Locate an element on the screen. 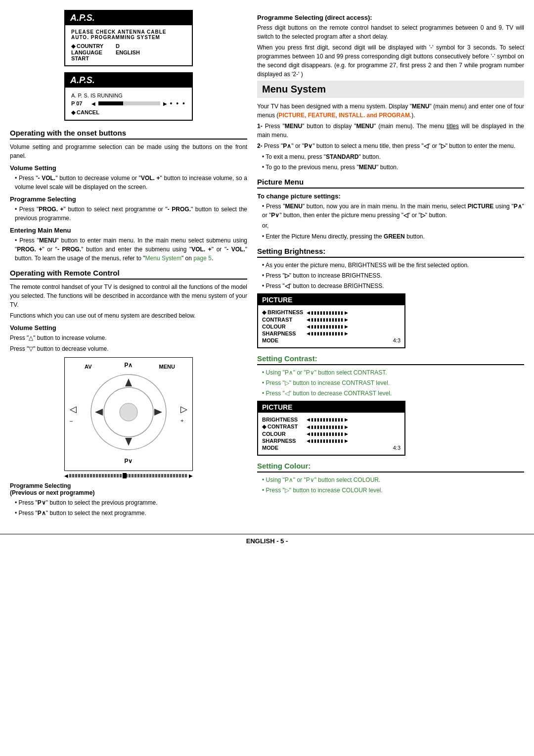 Image resolution: width=534 pixels, height=756 pixels. vol-increase: Press "△" button to increase volume. is located at coordinates (129, 338).